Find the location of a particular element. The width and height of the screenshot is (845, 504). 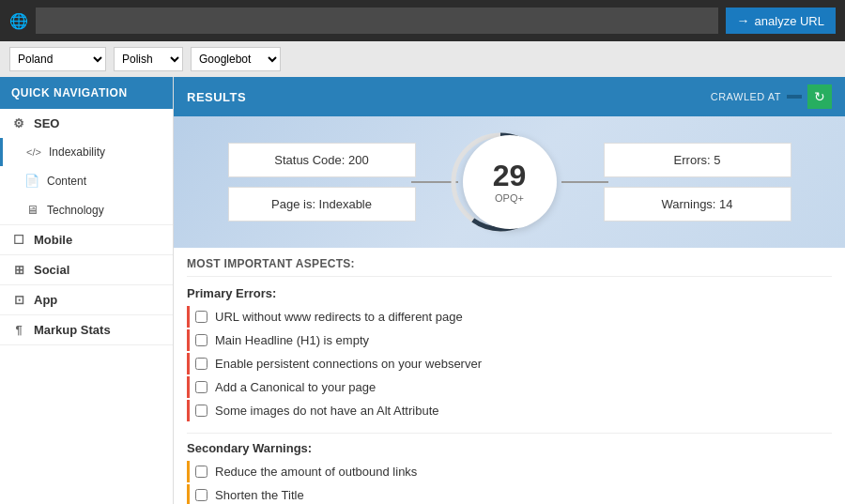

sidebar-item-app: ⊡ App is located at coordinates (86, 300).